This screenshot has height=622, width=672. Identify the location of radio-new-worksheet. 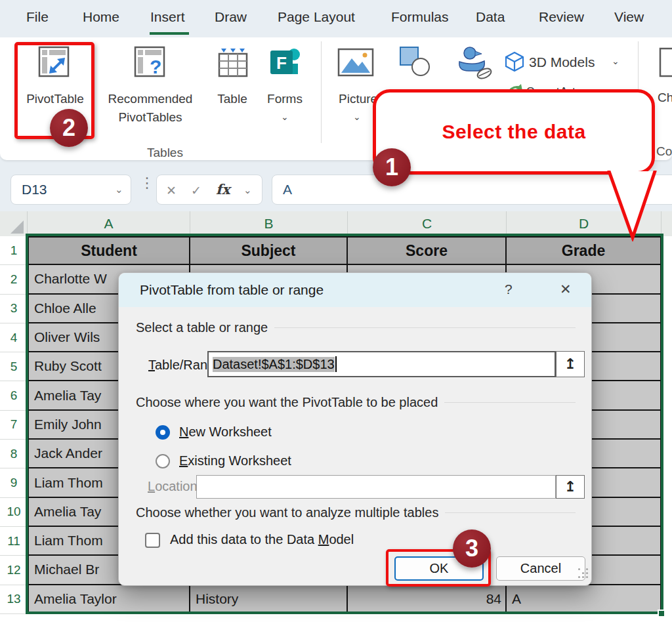
(163, 432).